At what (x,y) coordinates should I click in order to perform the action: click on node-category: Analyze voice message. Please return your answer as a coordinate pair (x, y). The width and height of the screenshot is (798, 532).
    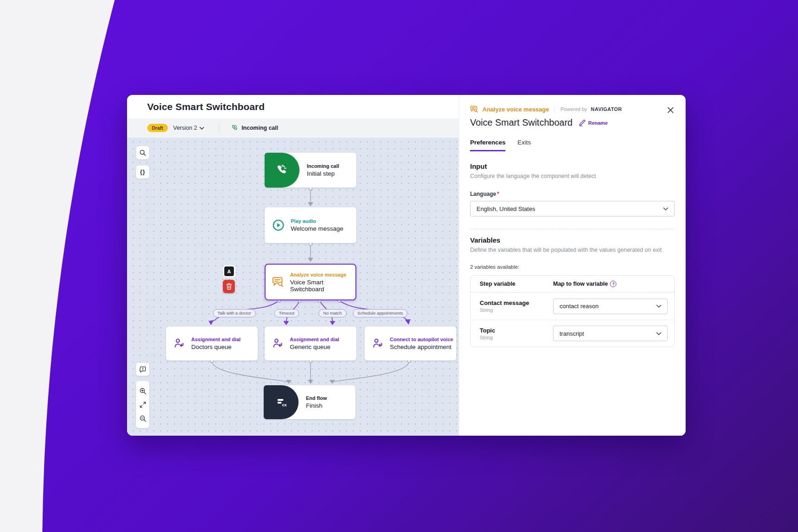
    Looking at the image, I should click on (323, 275).